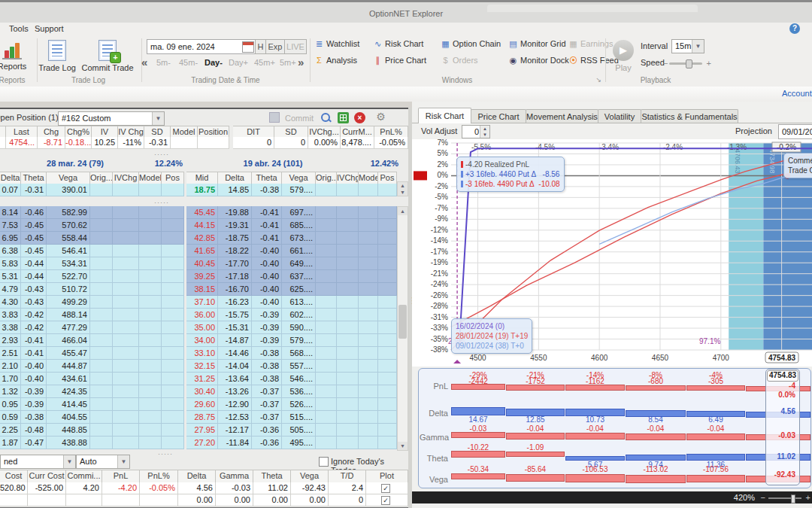  What do you see at coordinates (292, 417) in the screenshot?
I see `chain-row-right: 28.75-12.53-0.37515....` at bounding box center [292, 417].